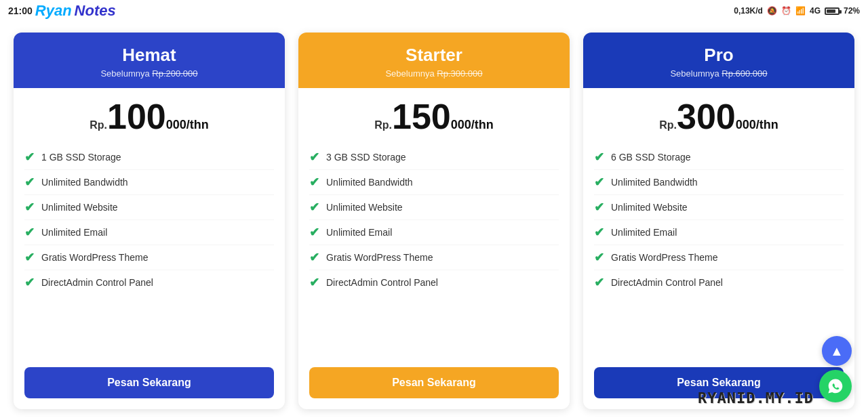  What do you see at coordinates (434, 384) in the screenshot?
I see `card-footer-starter: Pesan Sekarang` at bounding box center [434, 384].